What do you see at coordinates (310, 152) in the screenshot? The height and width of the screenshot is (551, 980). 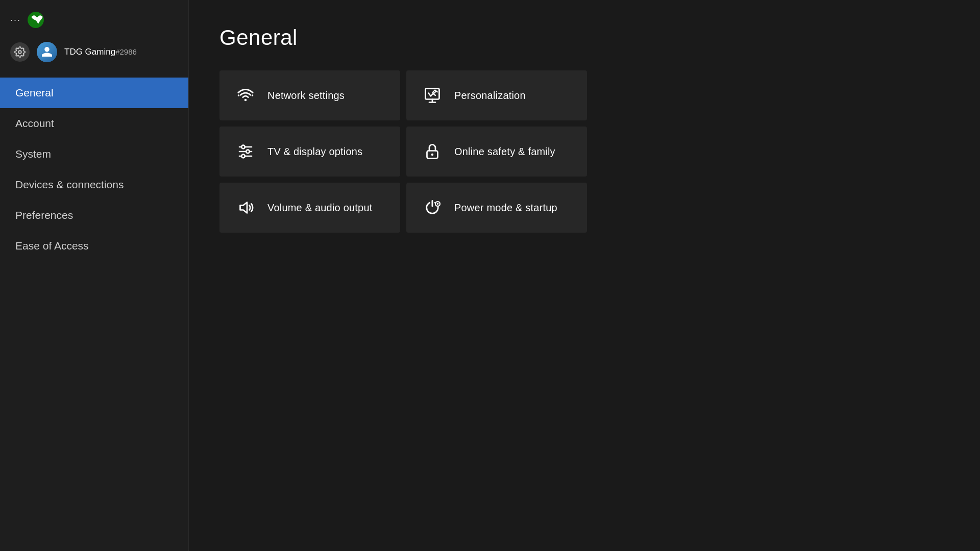 I see `tv-display-card: TV & display options` at bounding box center [310, 152].